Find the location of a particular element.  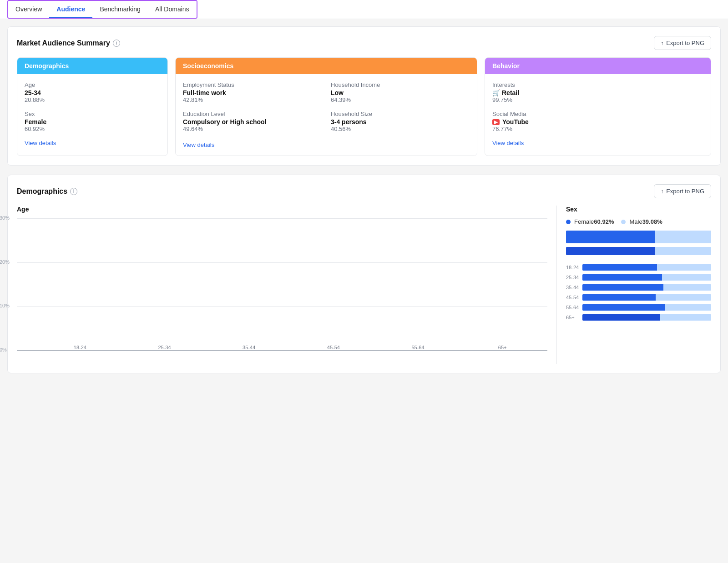

summary-export-button: ↑ Export to PNG is located at coordinates (682, 43).